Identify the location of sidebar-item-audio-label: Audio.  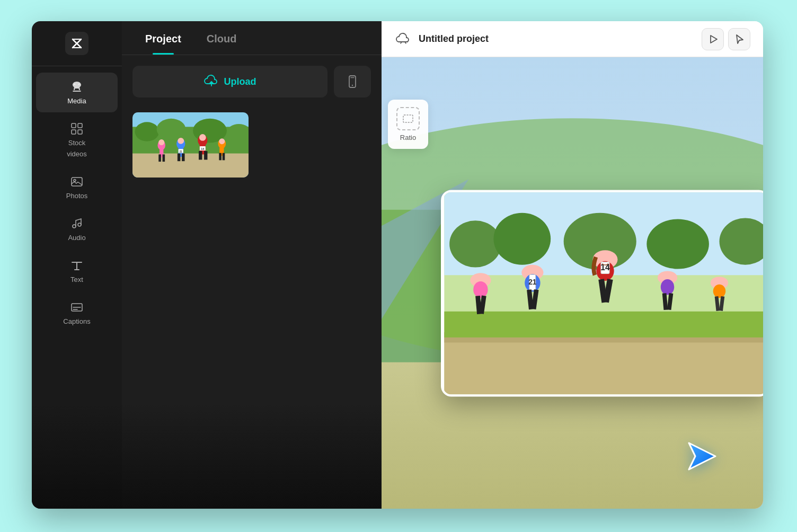
(76, 237).